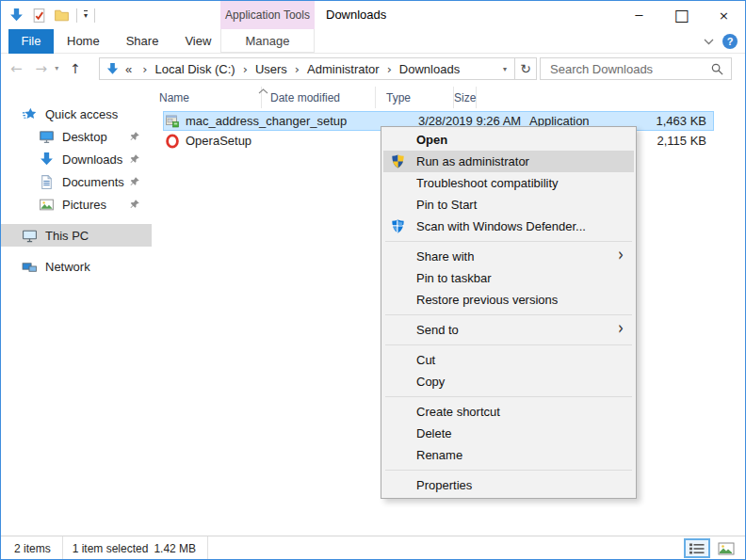 The image size is (746, 560). Describe the element at coordinates (420, 70) in the screenshot. I see `breadcrumb-item: › Downloads` at that location.